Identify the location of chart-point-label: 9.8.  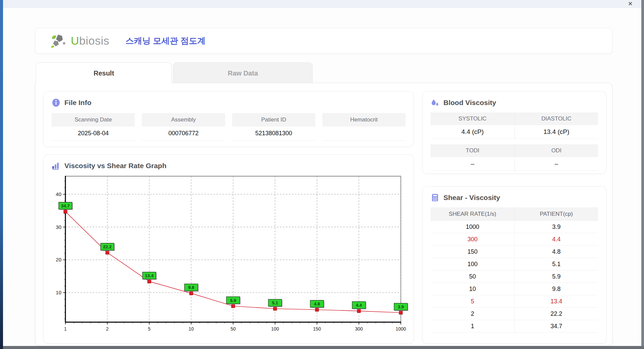
(191, 287).